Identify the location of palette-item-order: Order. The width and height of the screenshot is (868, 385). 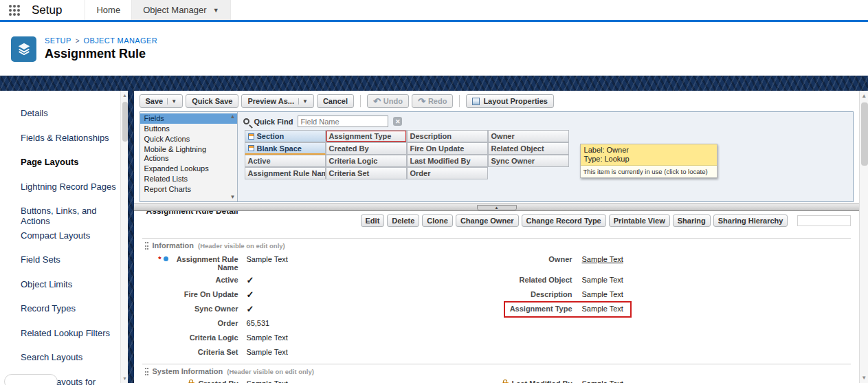
(447, 173).